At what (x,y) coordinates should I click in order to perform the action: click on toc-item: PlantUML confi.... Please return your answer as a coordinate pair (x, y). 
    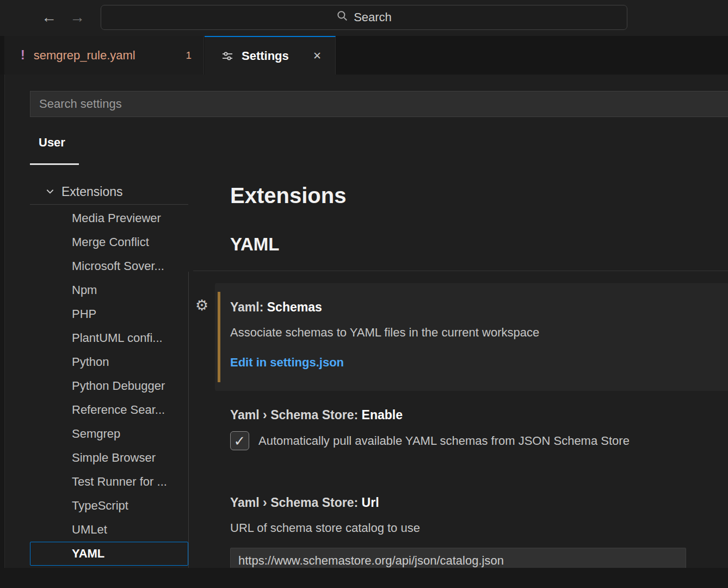
    Looking at the image, I should click on (109, 338).